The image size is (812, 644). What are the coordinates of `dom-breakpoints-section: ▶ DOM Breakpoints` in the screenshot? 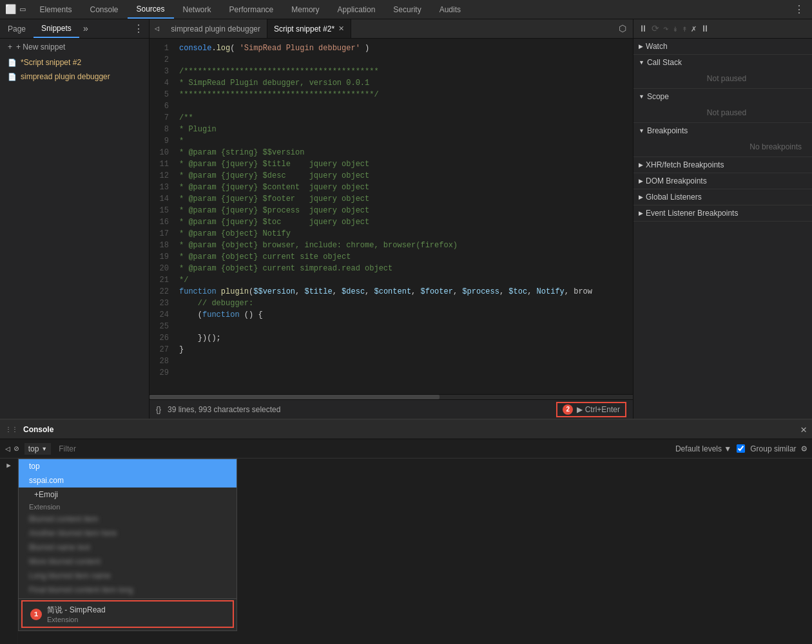 It's located at (723, 182).